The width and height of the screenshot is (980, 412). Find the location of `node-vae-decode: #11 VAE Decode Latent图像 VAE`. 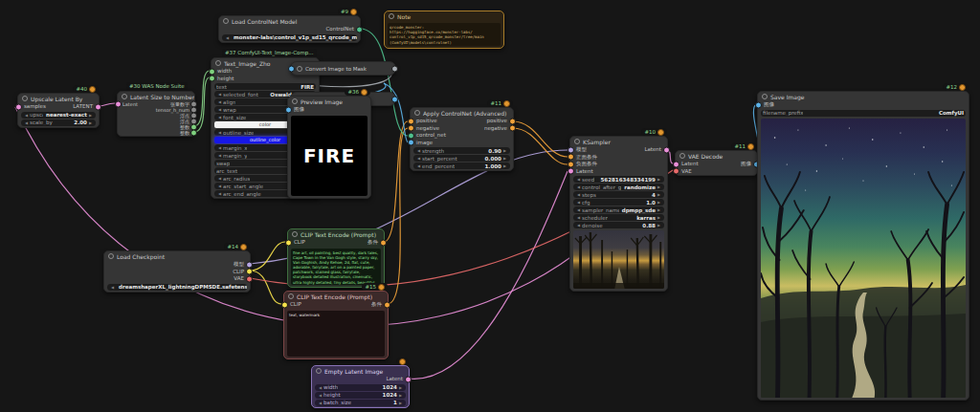

node-vae-decode: #11 VAE Decode Latent图像 VAE is located at coordinates (716, 163).